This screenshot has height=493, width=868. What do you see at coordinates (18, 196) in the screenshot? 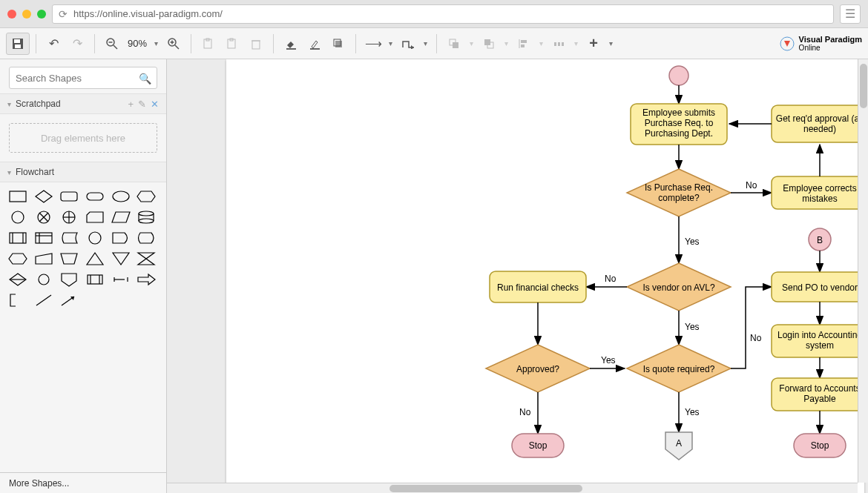
I see `shape-rect` at bounding box center [18, 196].